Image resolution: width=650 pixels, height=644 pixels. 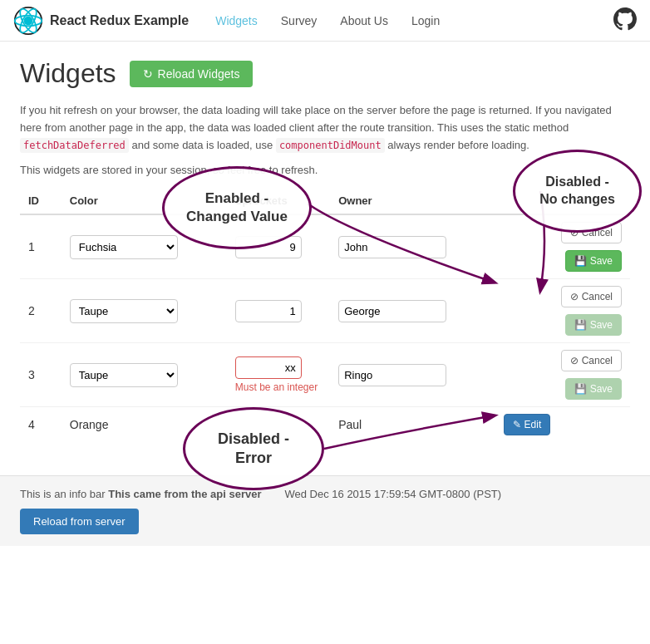 I want to click on description-paragraph-2: This widgets are stored in your session,…, so click(x=325, y=171).